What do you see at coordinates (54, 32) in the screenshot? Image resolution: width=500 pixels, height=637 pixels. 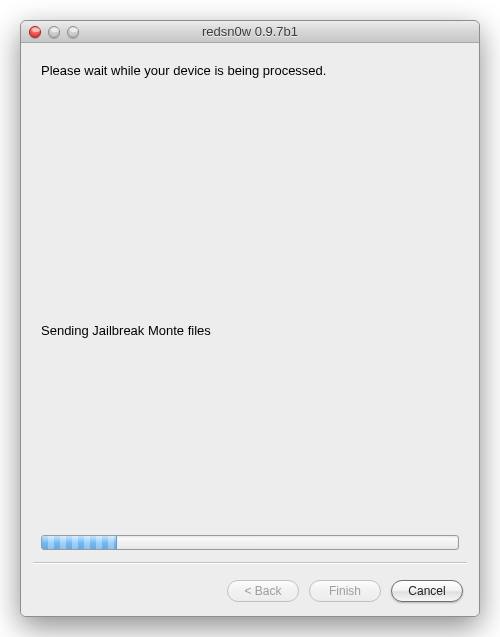 I see `minimize-icon` at bounding box center [54, 32].